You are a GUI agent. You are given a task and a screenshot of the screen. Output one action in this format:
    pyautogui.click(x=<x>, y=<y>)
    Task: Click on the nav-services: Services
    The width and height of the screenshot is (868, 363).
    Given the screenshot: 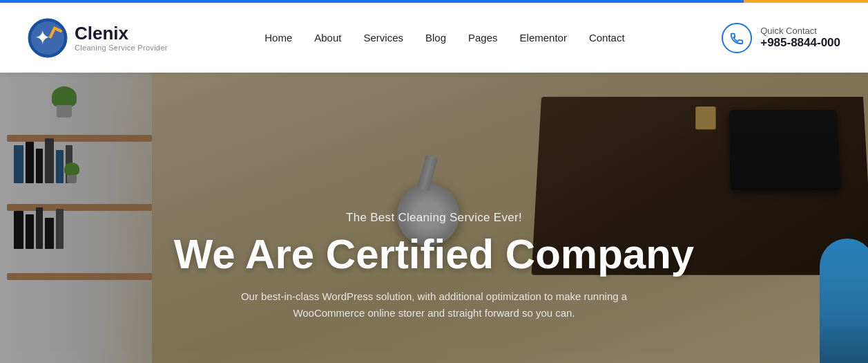 What is the action you would take?
    pyautogui.click(x=383, y=37)
    